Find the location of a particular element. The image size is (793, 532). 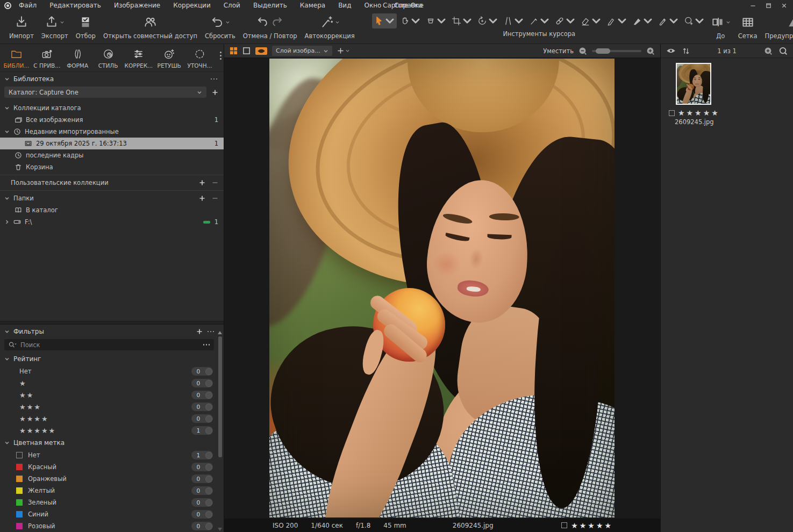

menu-image: Изображение is located at coordinates (137, 5).